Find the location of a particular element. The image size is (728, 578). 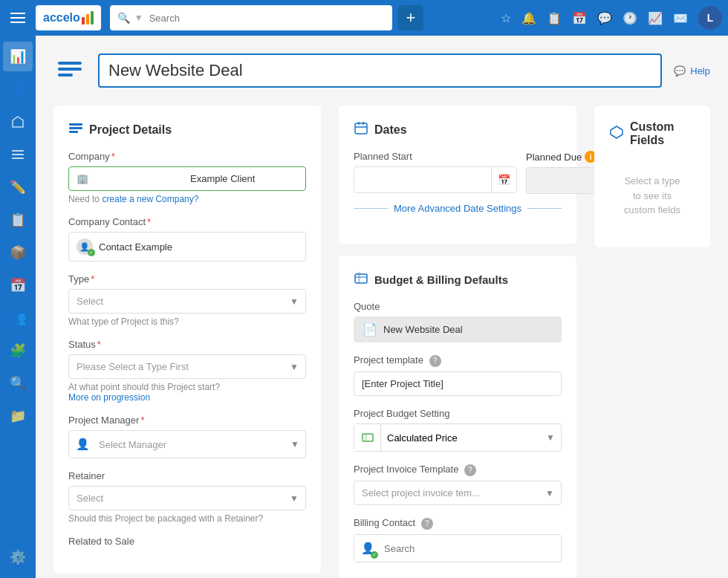

create-company-link: create a new Company? is located at coordinates (150, 199).